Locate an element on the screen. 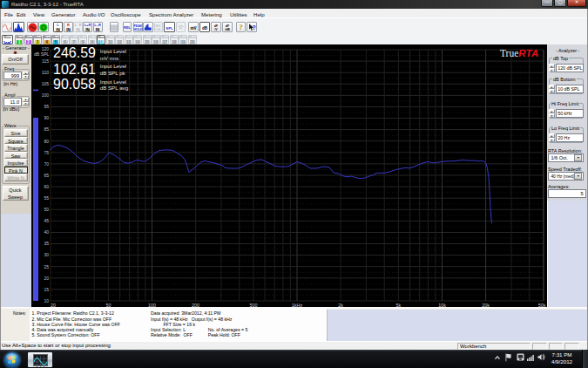  svg-text: 35 is located at coordinates (46, 243).